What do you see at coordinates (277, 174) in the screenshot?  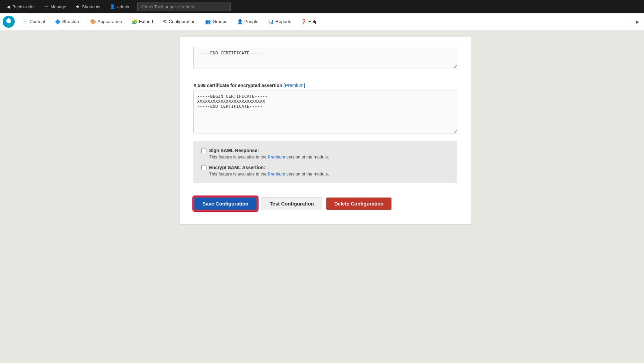 I see `encrypt-saml-premium-link: Premium` at bounding box center [277, 174].